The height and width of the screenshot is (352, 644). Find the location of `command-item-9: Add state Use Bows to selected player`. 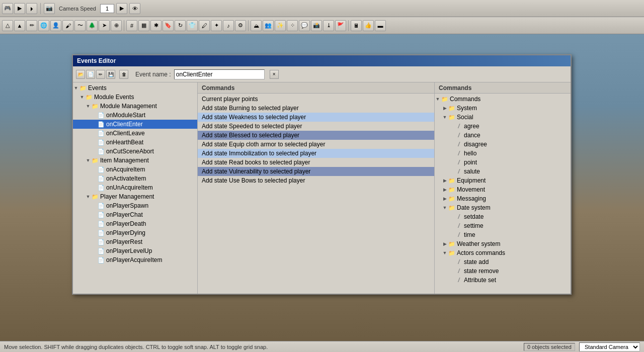

command-item-9: Add state Use Bows to selected player is located at coordinates (316, 181).